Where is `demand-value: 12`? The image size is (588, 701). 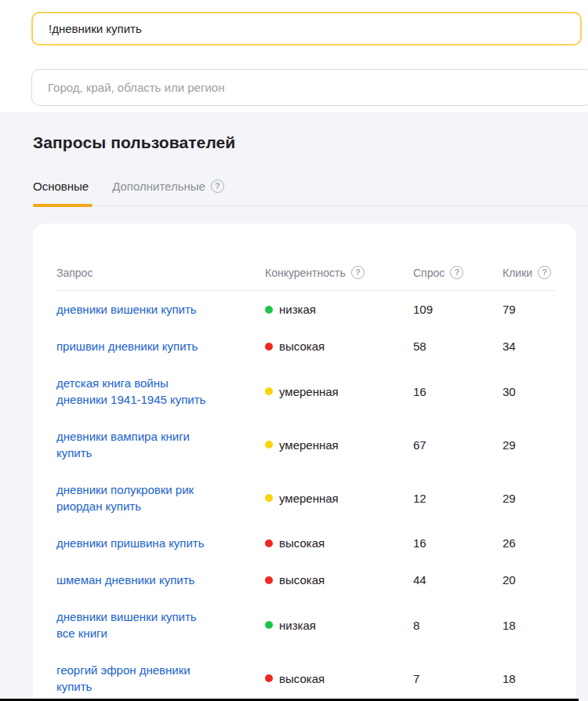
demand-value: 12 is located at coordinates (458, 499).